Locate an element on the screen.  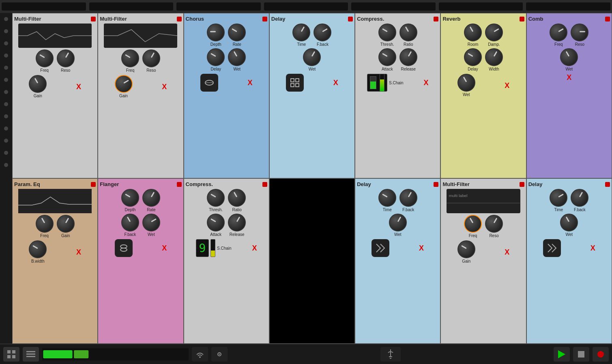
knob-depth: Depth is located at coordinates (216, 35).